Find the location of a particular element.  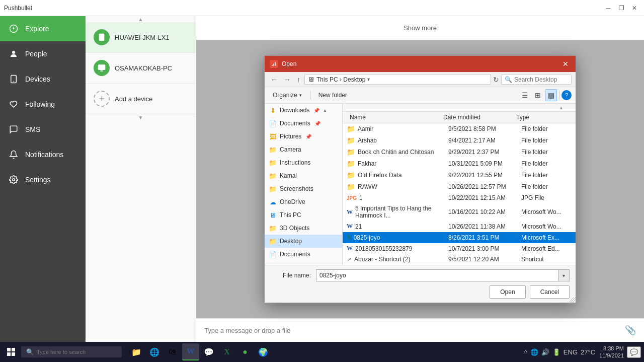

file-row: ↗ Abuzar - Shortcut (2) 9/5/2021 12:20 A… is located at coordinates (459, 260).